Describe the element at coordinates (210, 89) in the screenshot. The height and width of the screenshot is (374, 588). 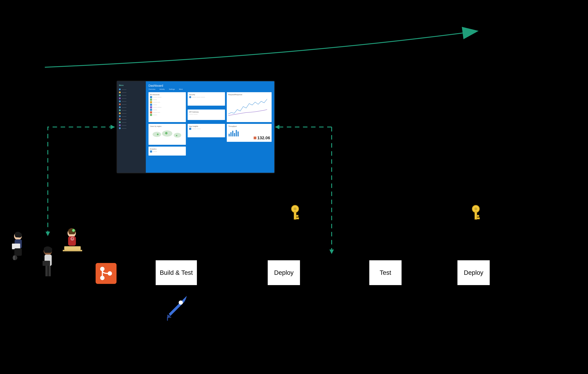
I see `dashboard-tabs: Overview Activity Settings More` at that location.